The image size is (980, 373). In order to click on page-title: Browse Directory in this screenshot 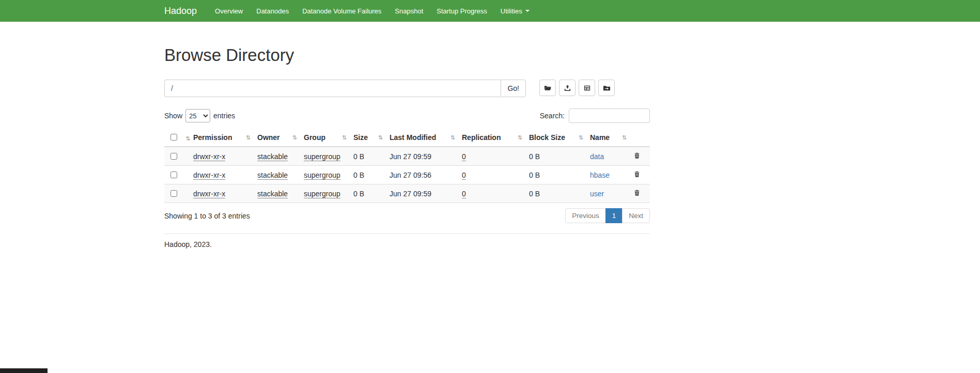, I will do `click(407, 55)`.